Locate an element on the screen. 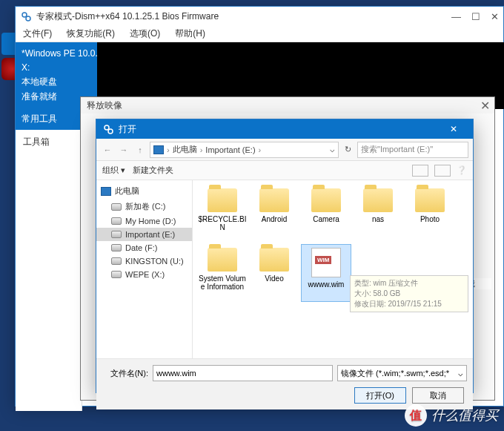 This screenshot has width=504, height=431. minimize-button: — is located at coordinates (457, 16).